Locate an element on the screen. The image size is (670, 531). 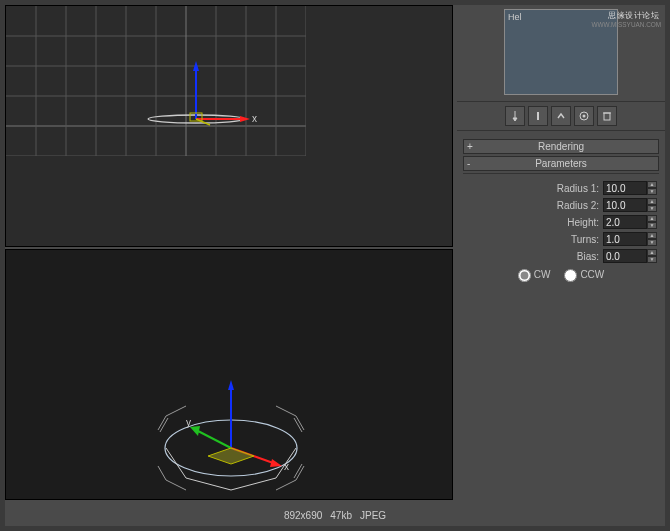
axis-x-label-p: x is located at coordinates (286, 466).